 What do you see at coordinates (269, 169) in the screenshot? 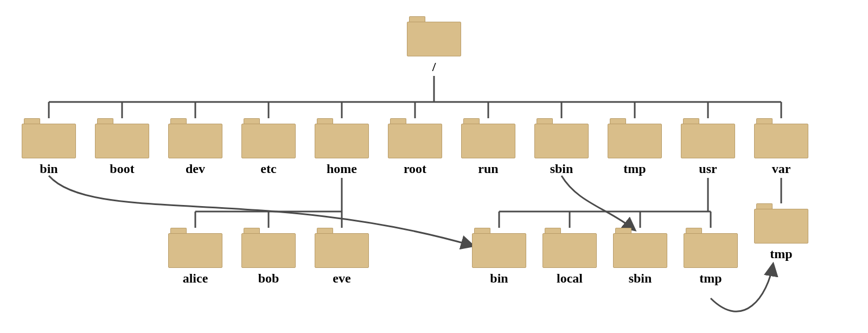
I see `folder-label: etc` at bounding box center [269, 169].